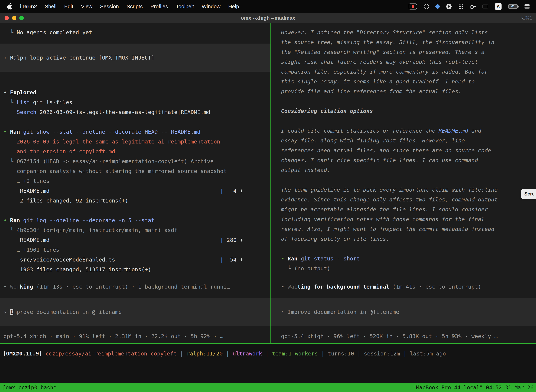 This screenshot has width=536, height=392. What do you see at coordinates (69, 7) in the screenshot?
I see `menu-item-edit: Edit` at bounding box center [69, 7].